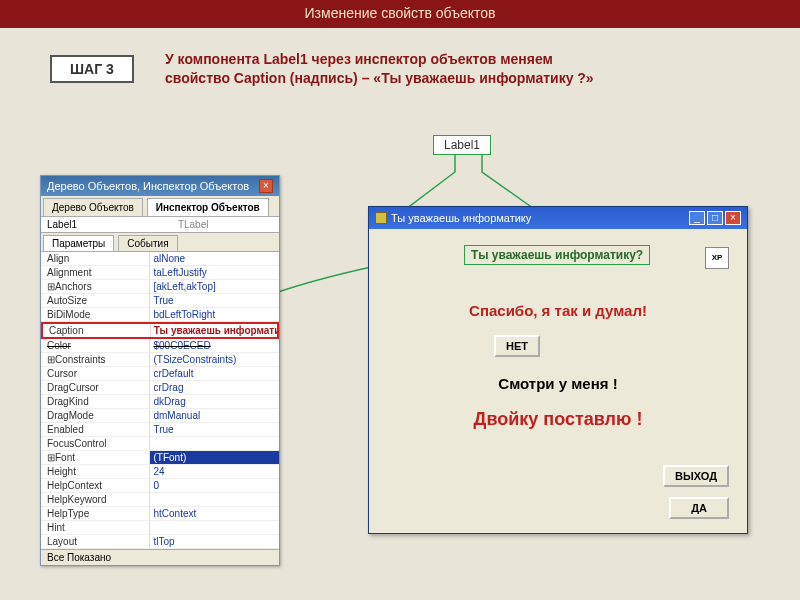  I want to click on property-name: FocusControl, so click(96, 444).